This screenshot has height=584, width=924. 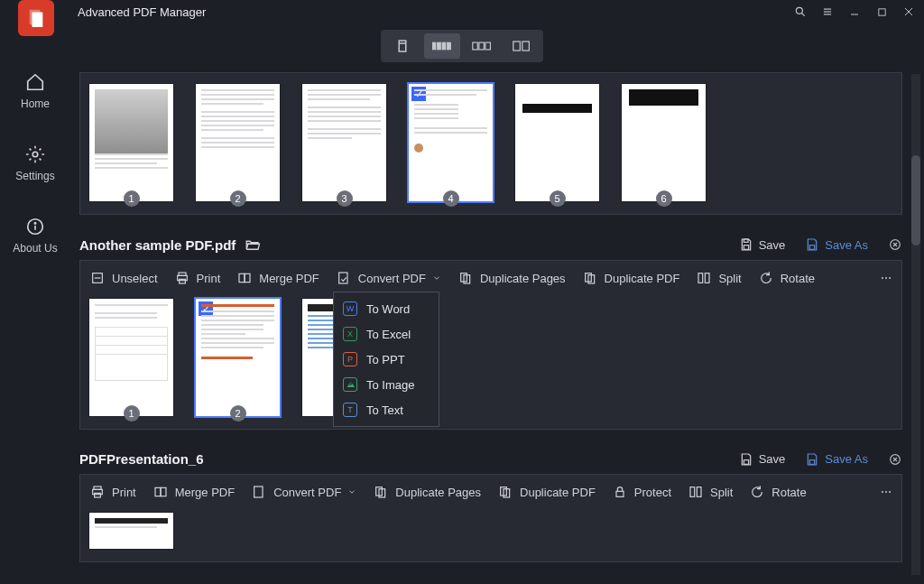 I want to click on sidebar-item-settings: Settings, so click(x=35, y=163).